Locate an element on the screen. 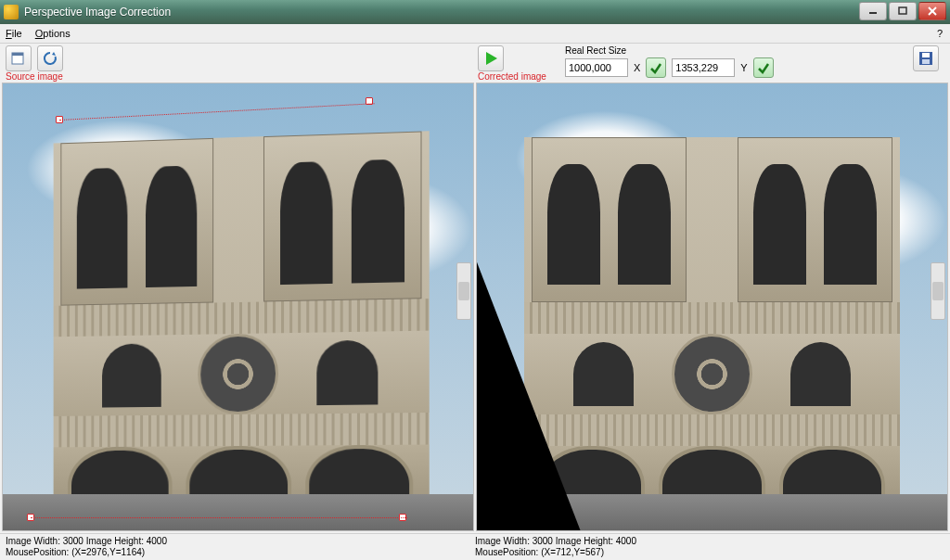 This screenshot has width=950, height=560. titlebar: Perspective Image Correction is located at coordinates (475, 12).